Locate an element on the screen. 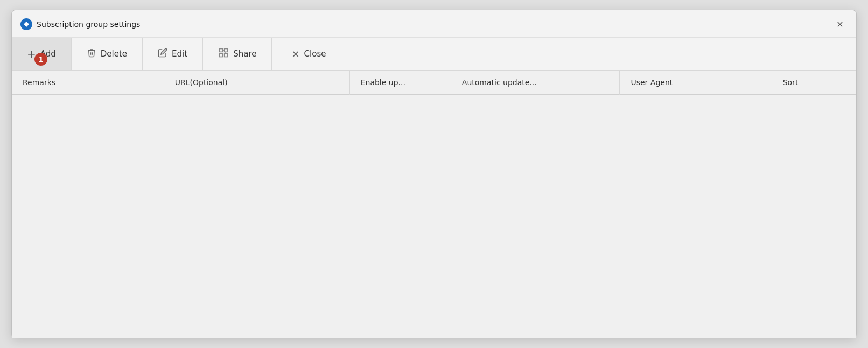 Image resolution: width=868 pixels, height=348 pixels. close-button: ✕ Close is located at coordinates (309, 54).